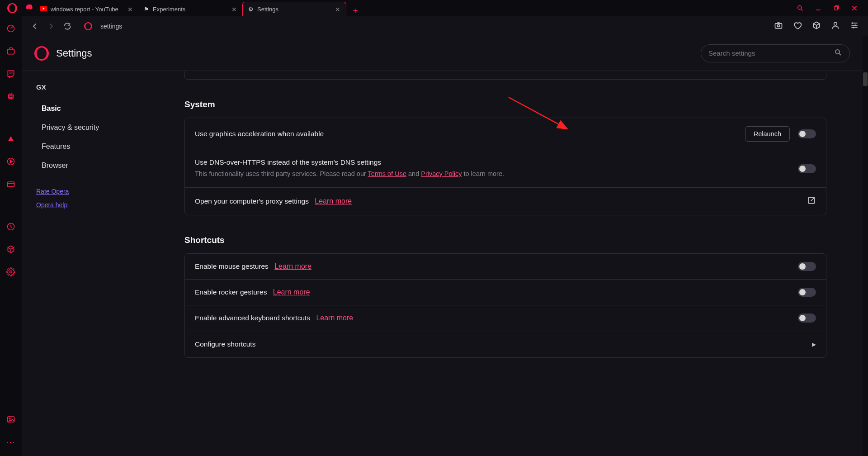  I want to click on search-icon, so click(838, 53).